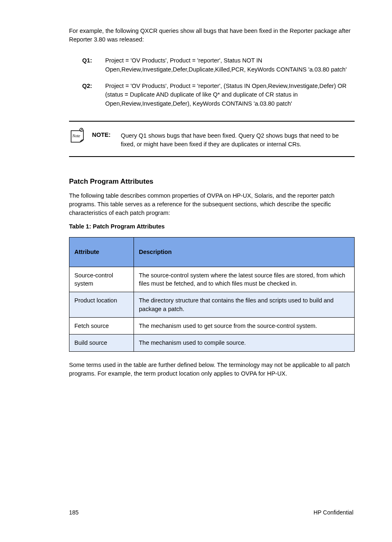  Describe the element at coordinates (106, 134) in the screenshot. I see `note-label: NOTE:` at that location.